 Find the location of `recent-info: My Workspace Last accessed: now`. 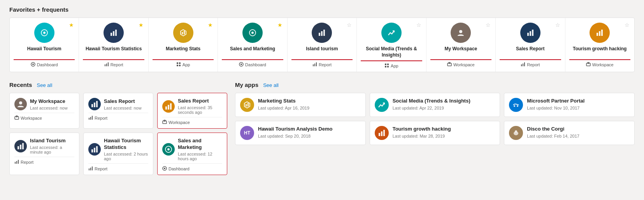

recent-info: My Workspace Last accessed: now is located at coordinates (52, 104).